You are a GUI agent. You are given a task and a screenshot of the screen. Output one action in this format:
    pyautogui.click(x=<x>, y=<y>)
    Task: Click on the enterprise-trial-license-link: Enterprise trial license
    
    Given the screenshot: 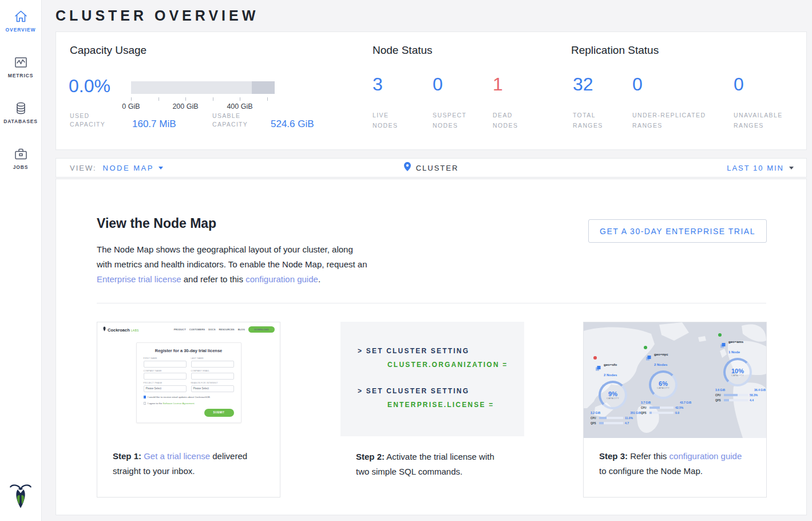 What is the action you would take?
    pyautogui.click(x=139, y=279)
    